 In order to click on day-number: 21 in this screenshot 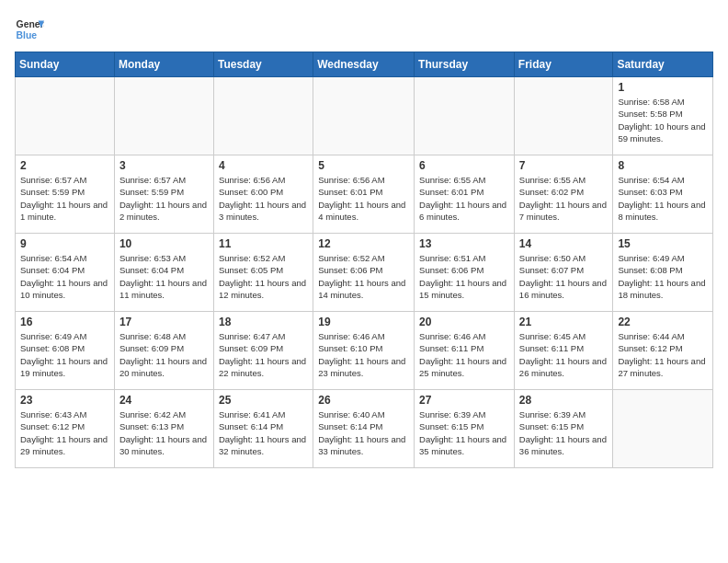, I will do `click(564, 322)`.